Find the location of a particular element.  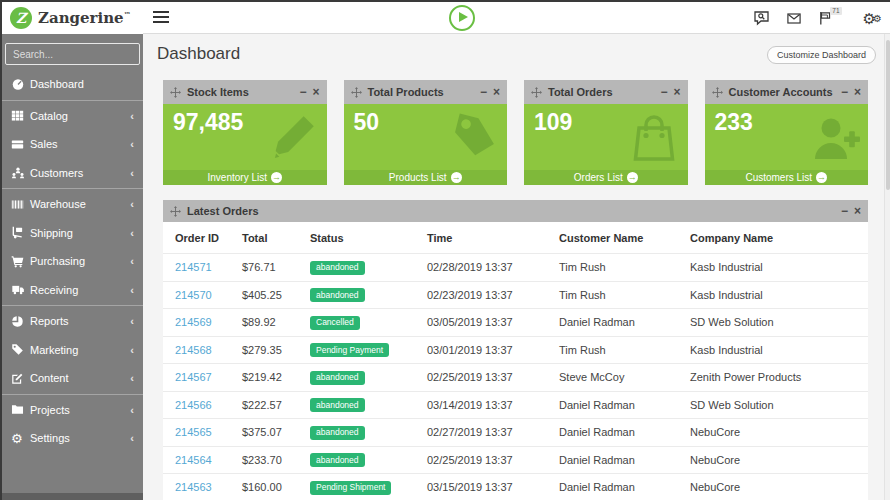

order-id-link: 214566 is located at coordinates (194, 405).